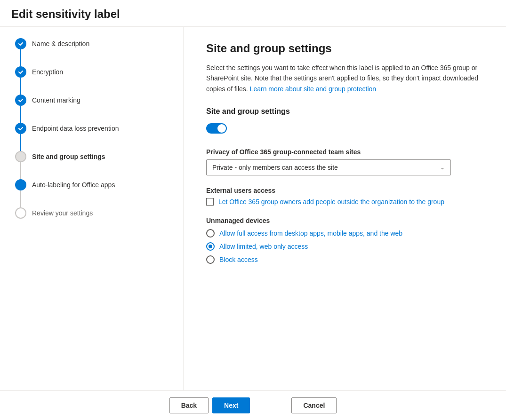 The width and height of the screenshot is (506, 420). Describe the element at coordinates (345, 260) in the screenshot. I see `radio-block-access: Block access` at that location.